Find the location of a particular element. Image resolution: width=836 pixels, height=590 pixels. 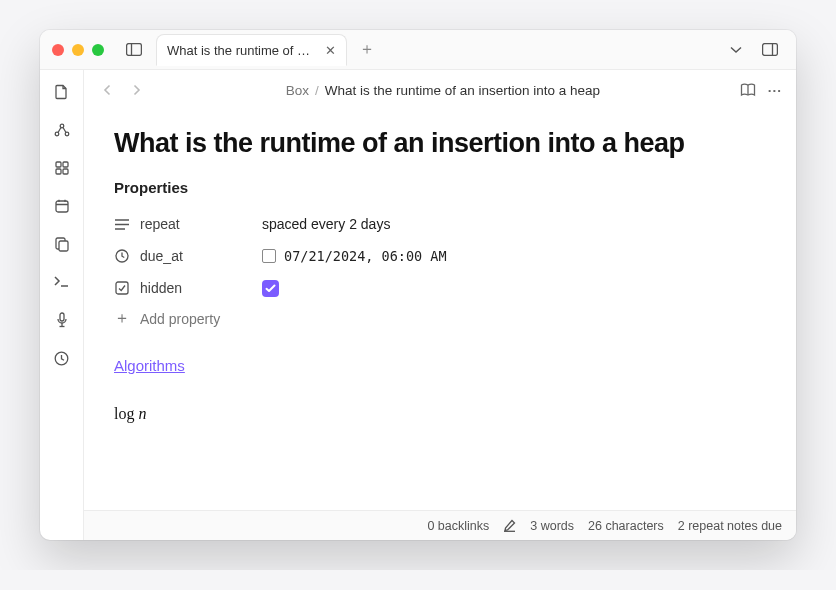

book-icon is located at coordinates (748, 90).